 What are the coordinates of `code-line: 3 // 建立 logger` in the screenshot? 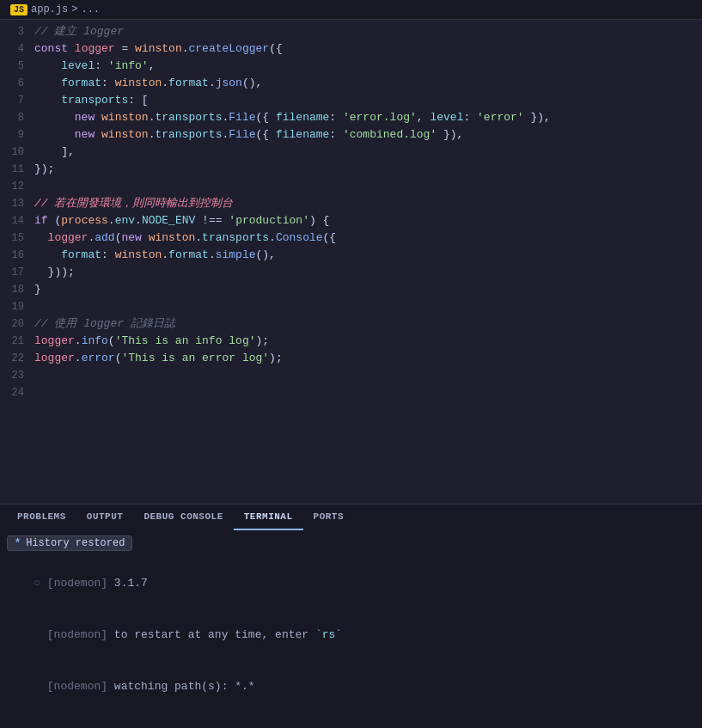 It's located at (351, 32).